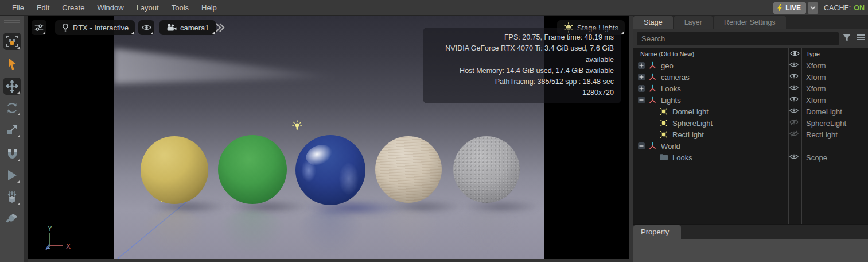  What do you see at coordinates (148, 8) in the screenshot?
I see `menu-layout: Layout` at bounding box center [148, 8].